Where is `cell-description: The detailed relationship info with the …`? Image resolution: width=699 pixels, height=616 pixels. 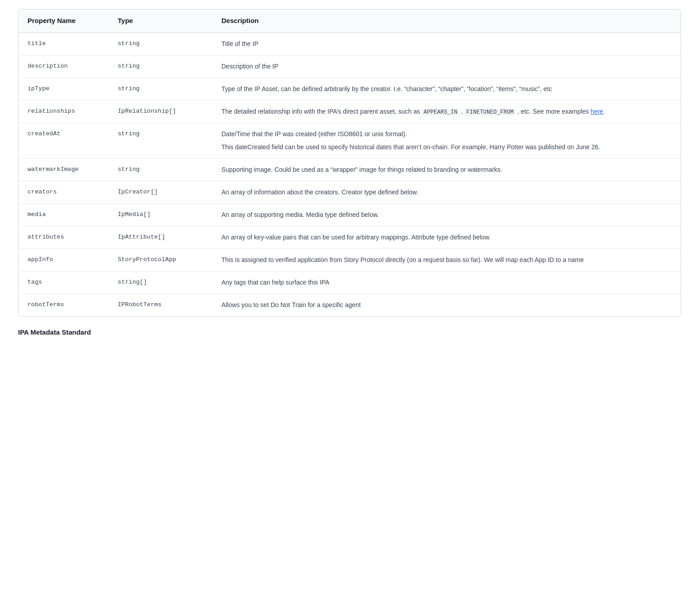 cell-description: The detailed relationship info with the … is located at coordinates (446, 112).